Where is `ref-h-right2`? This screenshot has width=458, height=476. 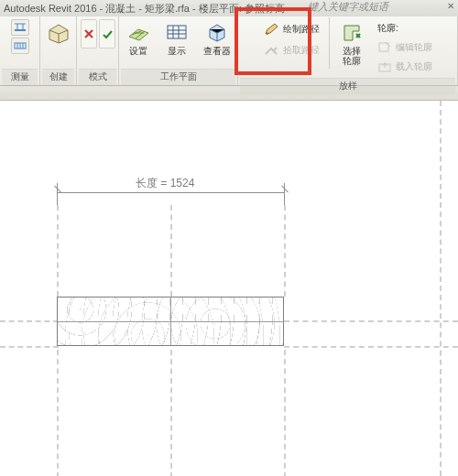 ref-h-right2 is located at coordinates (371, 347).